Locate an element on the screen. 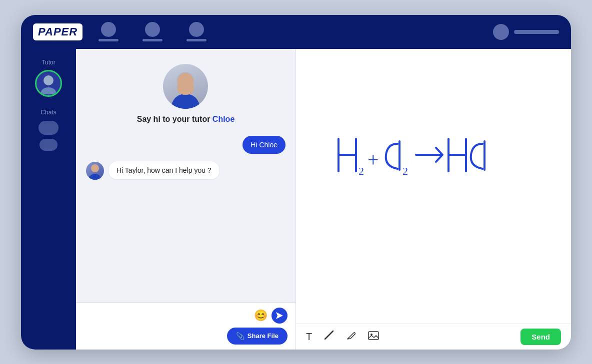 The image size is (592, 364). image-tool-button is located at coordinates (374, 337).